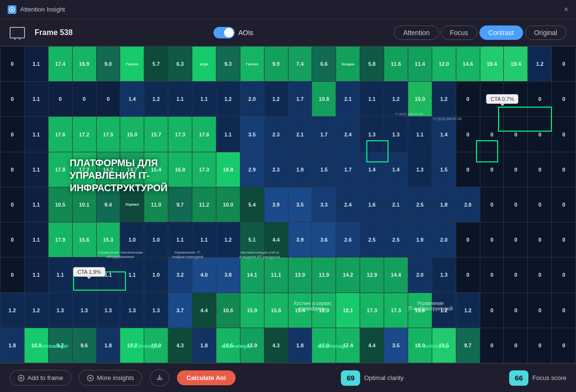 This screenshot has width=576, height=392. Describe the element at coordinates (111, 378) in the screenshot. I see `more-insights-button: More insights` at that location.